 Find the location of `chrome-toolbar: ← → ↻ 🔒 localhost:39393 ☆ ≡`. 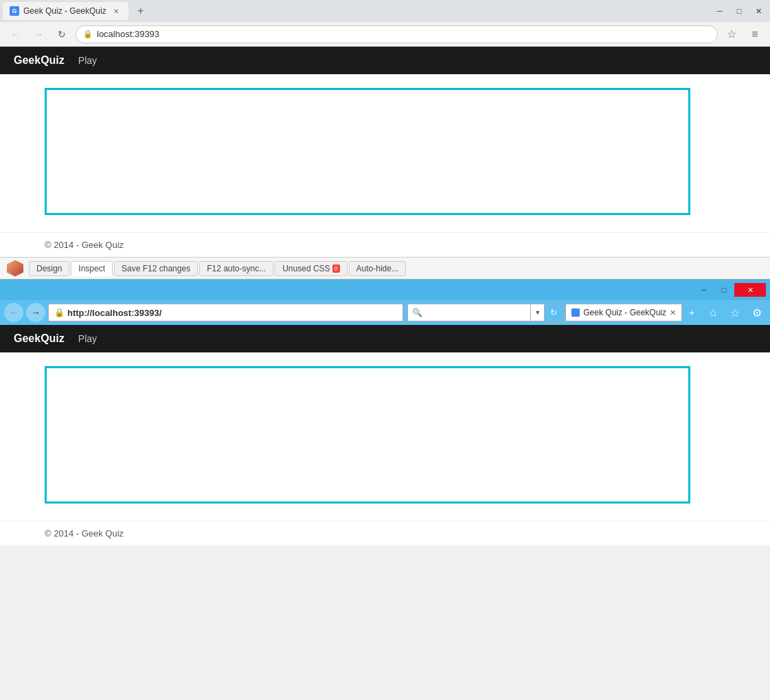

chrome-toolbar: ← → ↻ 🔒 localhost:39393 ☆ ≡ is located at coordinates (385, 34).